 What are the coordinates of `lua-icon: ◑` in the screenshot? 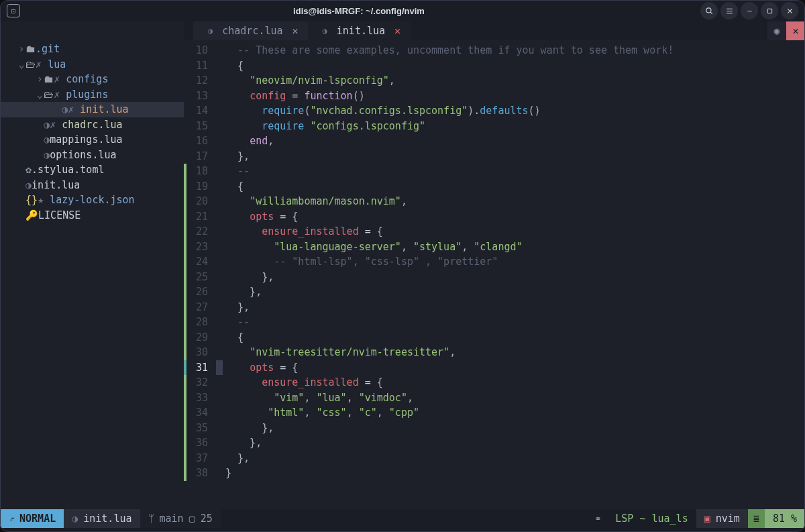 It's located at (75, 519).